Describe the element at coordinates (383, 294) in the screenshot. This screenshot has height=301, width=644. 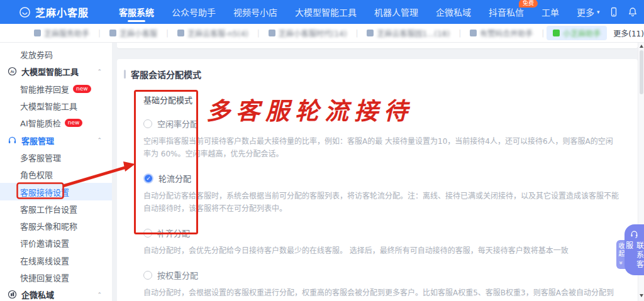
I see `assign-option-desc: 自动分配时，会根据设置的客服权重进行分配，权重高的客服会被分配到更多客户。比如客…` at that location.